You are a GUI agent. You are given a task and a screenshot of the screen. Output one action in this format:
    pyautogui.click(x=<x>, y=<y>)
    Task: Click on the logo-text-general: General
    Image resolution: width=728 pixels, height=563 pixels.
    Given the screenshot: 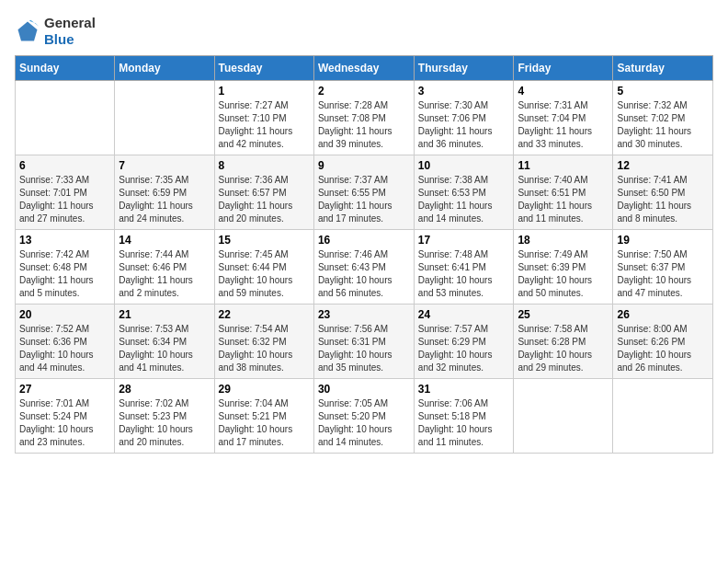 What is the action you would take?
    pyautogui.click(x=70, y=23)
    